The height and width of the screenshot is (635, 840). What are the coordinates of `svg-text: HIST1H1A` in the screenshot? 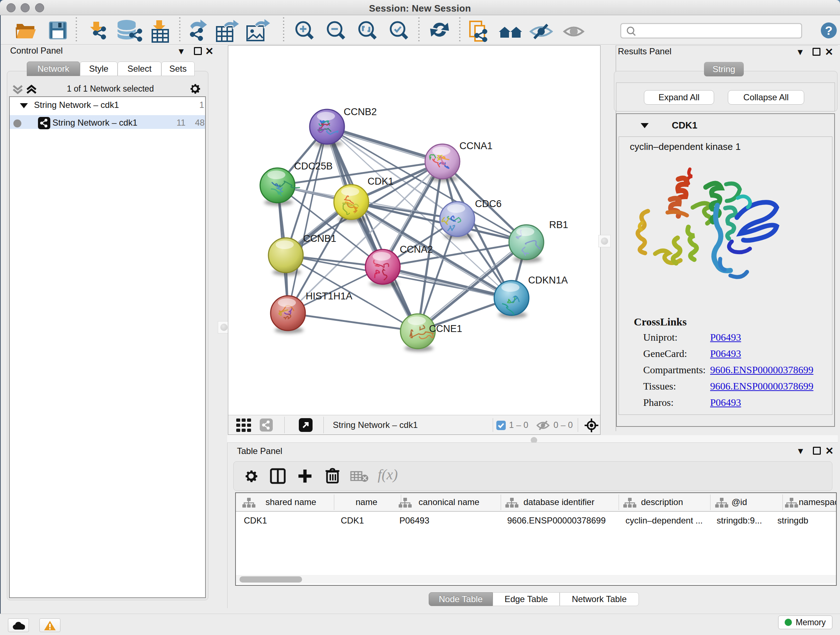 It's located at (329, 296).